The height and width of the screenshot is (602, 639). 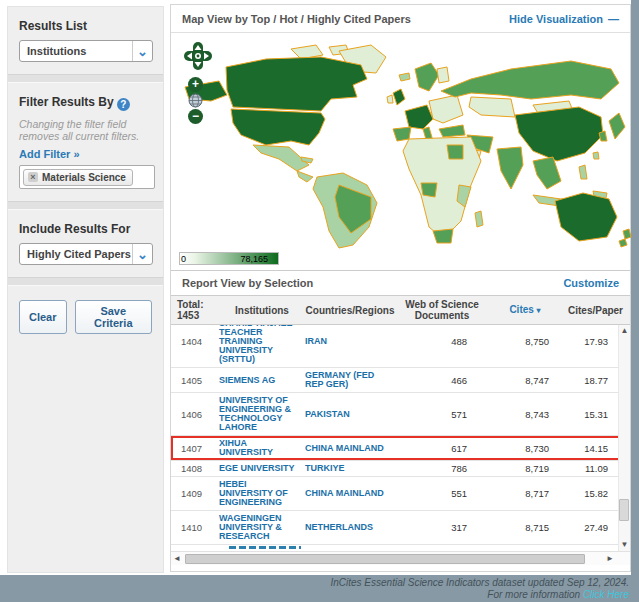 What do you see at coordinates (196, 84) in the screenshot?
I see `zoom-in-button: +` at bounding box center [196, 84].